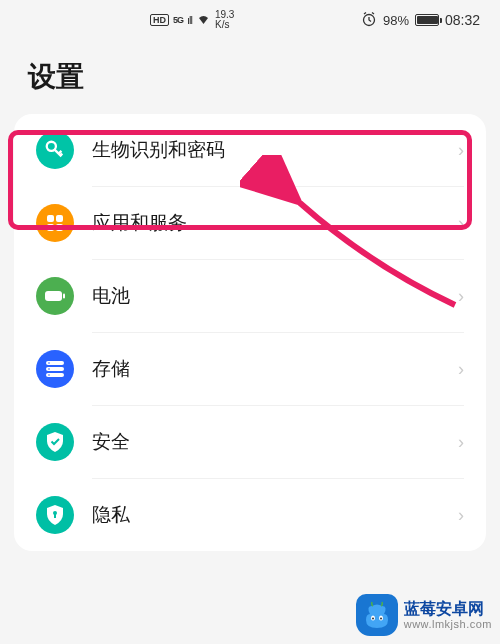 This screenshot has height=644, width=500. I want to click on item-label: 应用和服务, so click(275, 223).